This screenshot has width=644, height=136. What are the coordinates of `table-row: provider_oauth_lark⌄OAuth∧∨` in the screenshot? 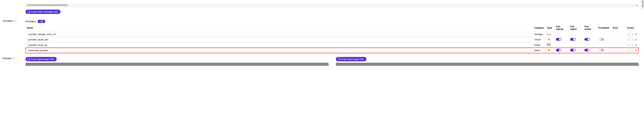 It's located at (332, 40).